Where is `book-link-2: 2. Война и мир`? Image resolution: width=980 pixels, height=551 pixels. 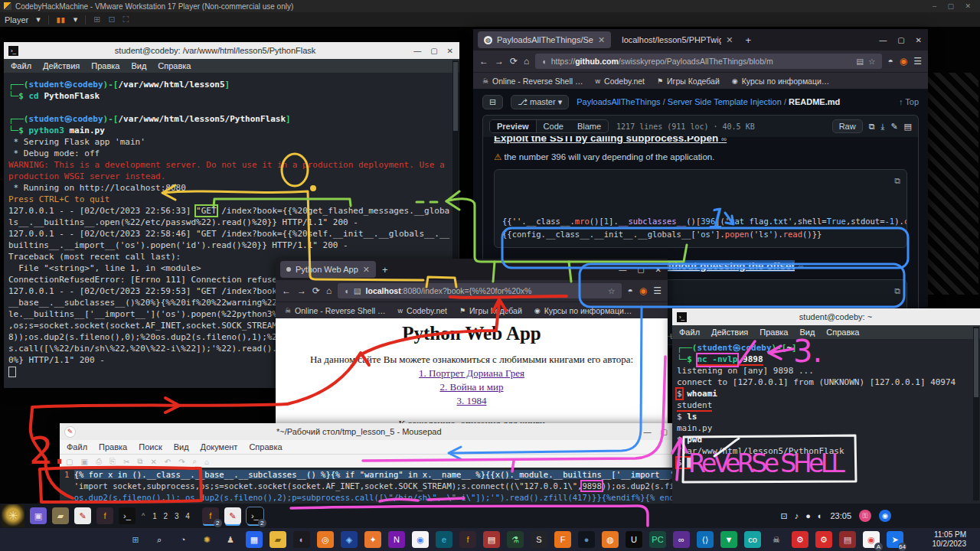
book-link-2: 2. Война и мир is located at coordinates (472, 387).